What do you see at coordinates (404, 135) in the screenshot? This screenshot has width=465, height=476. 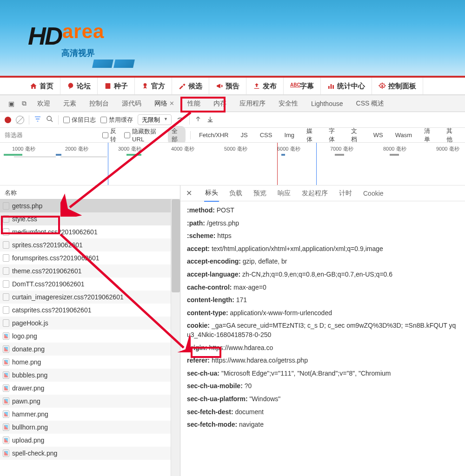 I see `filter-wasm: Wasm` at bounding box center [404, 135].